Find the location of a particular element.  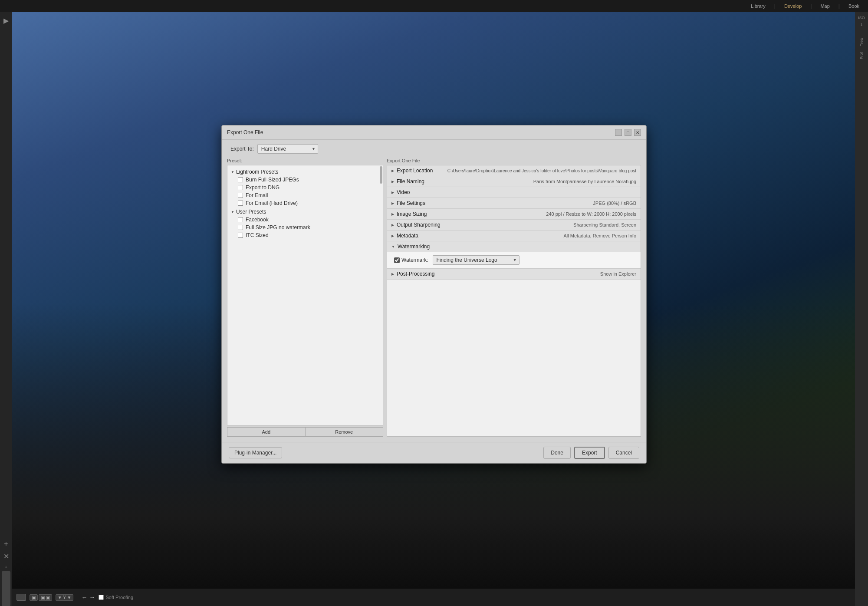

export-to-select-wrapper: Hard Drive Email CD/DVD ▼ is located at coordinates (288, 149).